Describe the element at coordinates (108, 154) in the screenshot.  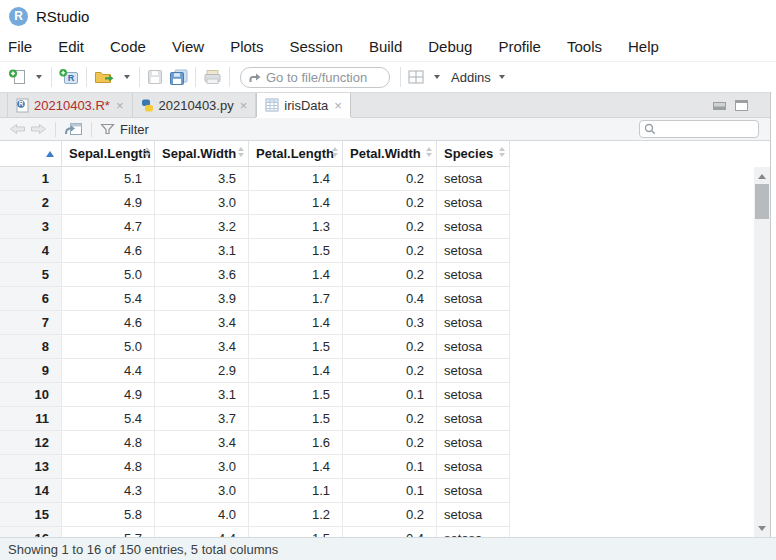
I see `column-header-sepal-length: Sepal.Length` at that location.